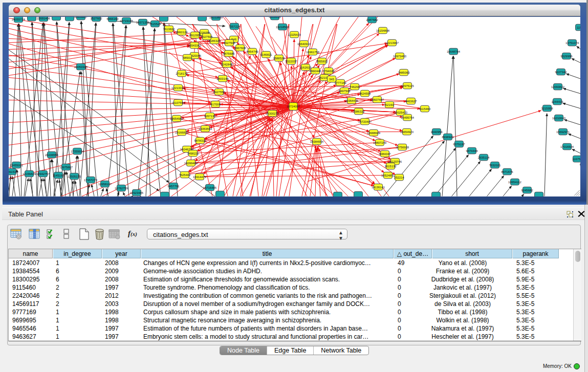 The image size is (588, 372). What do you see at coordinates (174, 186) in the screenshot?
I see `svg-text: 9457791` at bounding box center [174, 186].